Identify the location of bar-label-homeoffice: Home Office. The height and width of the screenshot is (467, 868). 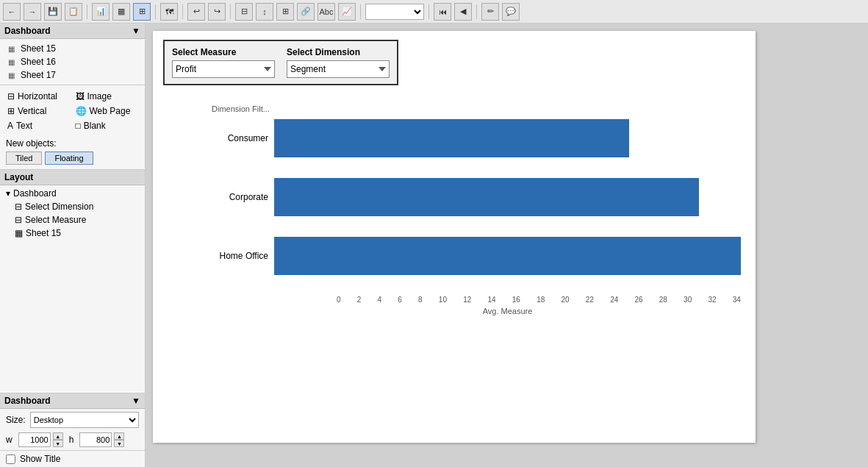
(243, 256).